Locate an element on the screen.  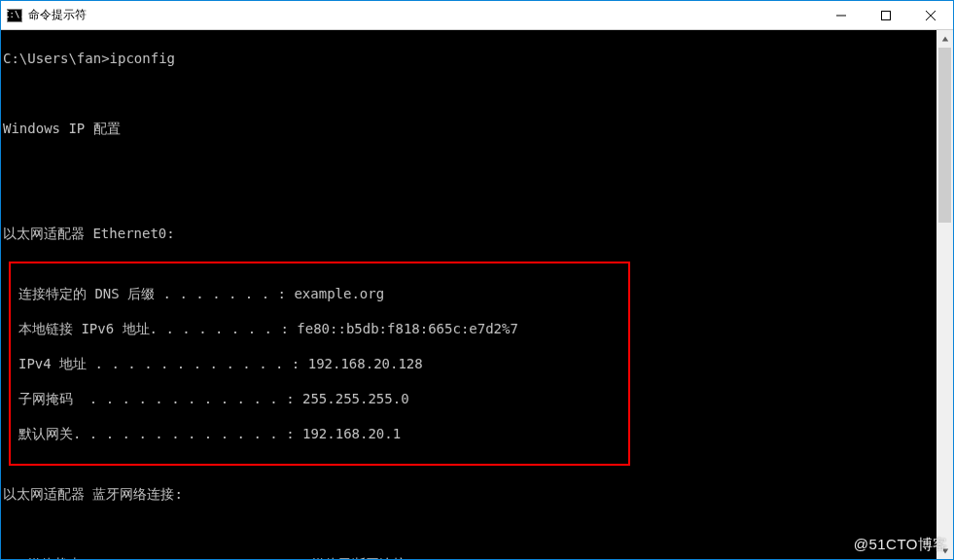
adapter-bluetooth-title: 以太网适配器 蓝牙网络连接: is located at coordinates (477, 494).